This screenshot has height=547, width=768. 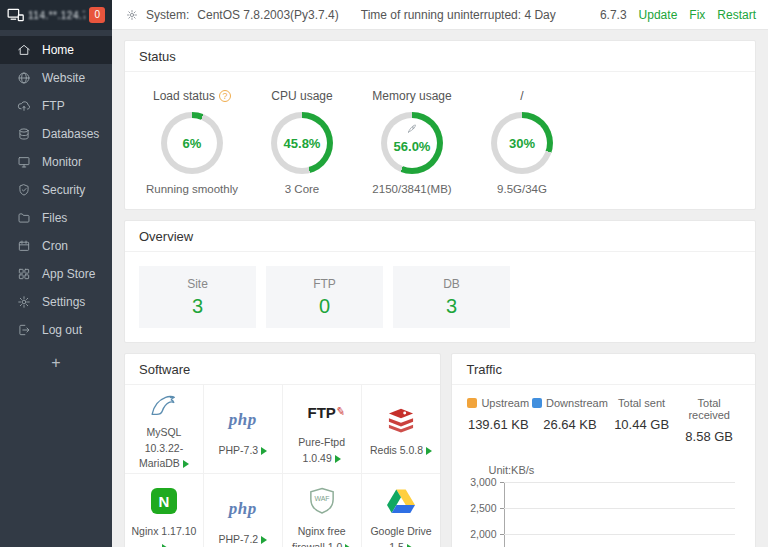 I want to click on sidebar-nav: Home Website FTP Databases Monitor Secur…, so click(x=56, y=201).